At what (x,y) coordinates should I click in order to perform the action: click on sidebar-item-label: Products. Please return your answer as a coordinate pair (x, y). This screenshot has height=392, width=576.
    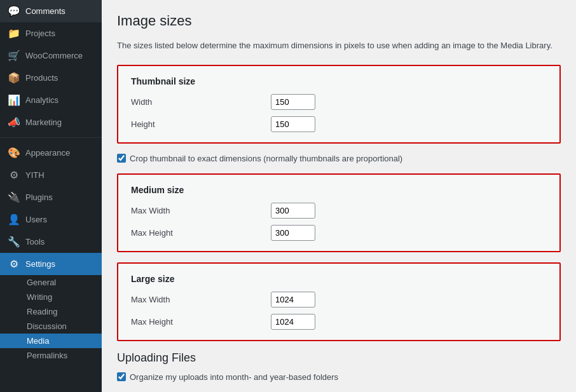
    Looking at the image, I should click on (42, 78).